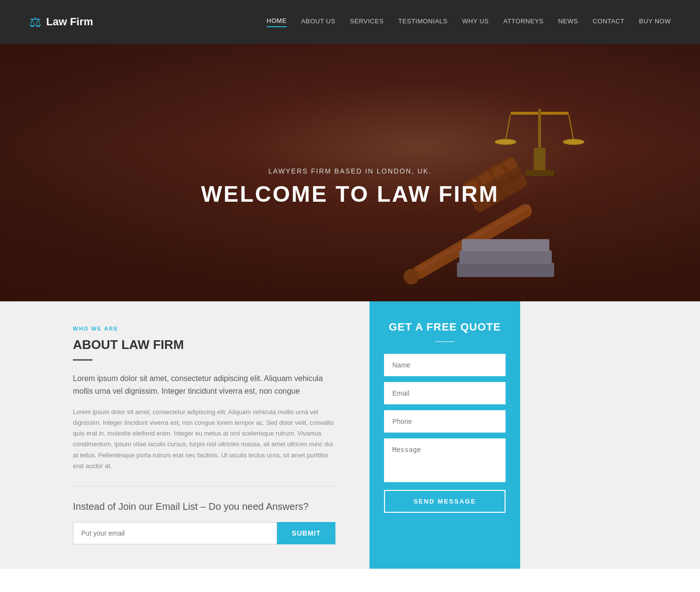 This screenshot has height=592, width=700. I want to click on nav-contact: CONTACT, so click(609, 22).